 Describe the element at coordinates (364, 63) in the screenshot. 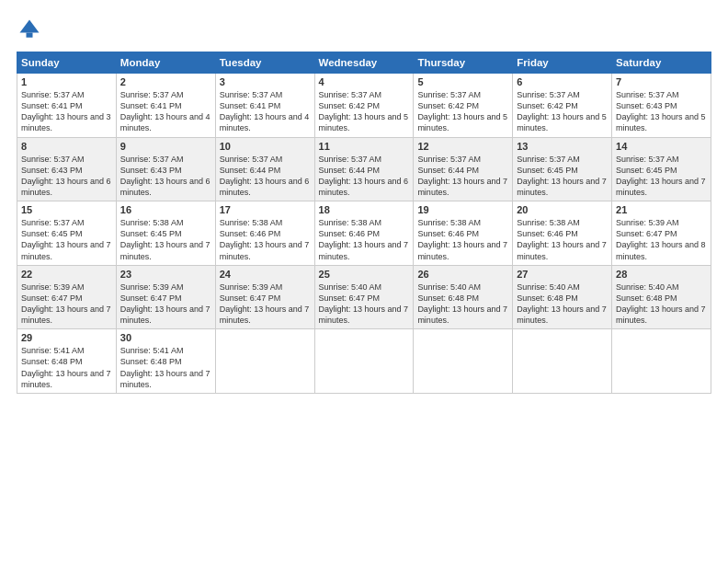

I see `weekday-header-row: SundayMondayTuesdayWednesdayThursdayFrid…` at that location.